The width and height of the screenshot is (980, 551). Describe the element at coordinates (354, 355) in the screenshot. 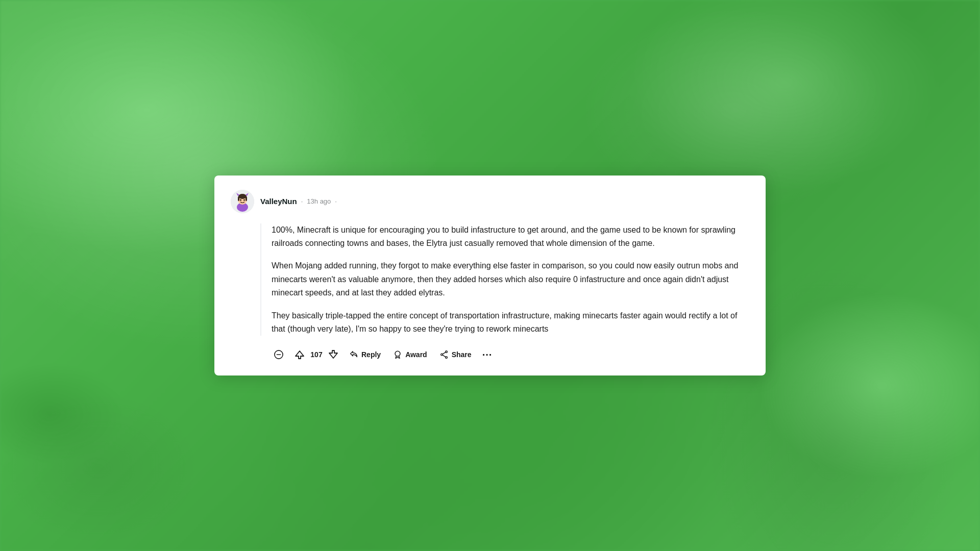

I see `reply-icon` at that location.